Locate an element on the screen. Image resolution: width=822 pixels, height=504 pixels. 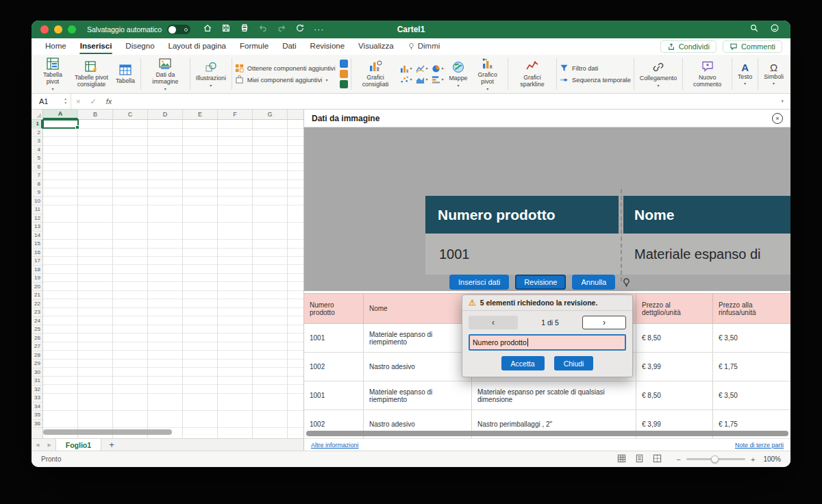
tab-inserisci: Inserisci is located at coordinates (96, 47).